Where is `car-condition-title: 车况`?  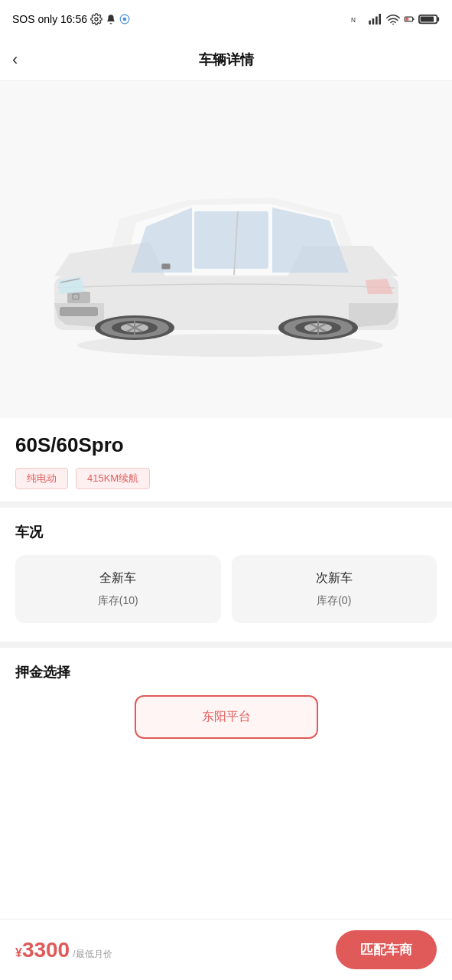
car-condition-title: 车况 is located at coordinates (226, 532).